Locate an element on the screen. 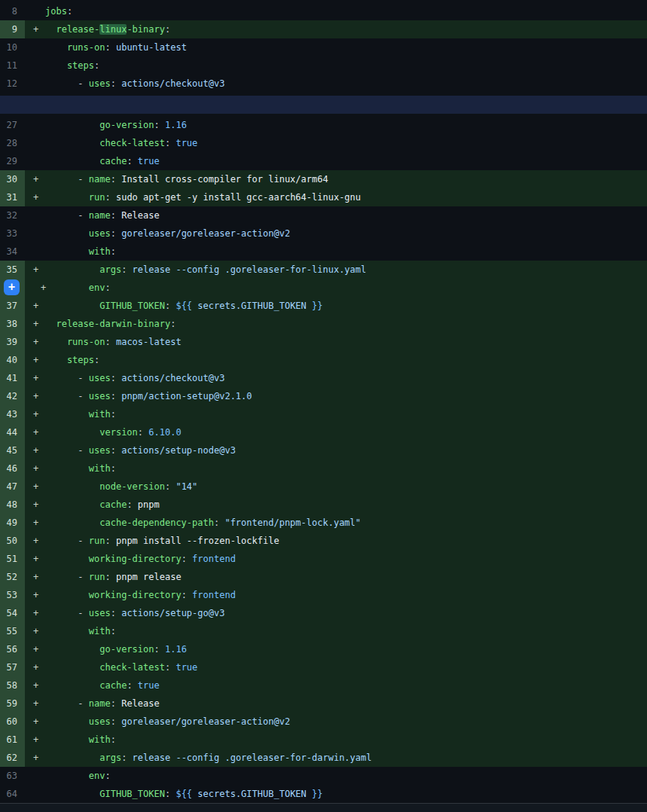  line-body: + release-darwin-binary: is located at coordinates (336, 324).